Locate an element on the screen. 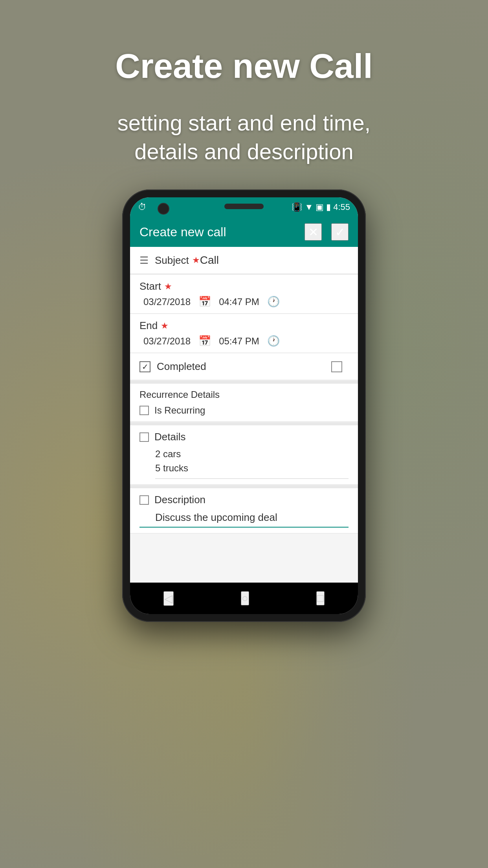 Image resolution: width=488 pixels, height=868 pixels. end-clock-icon: 🕐 is located at coordinates (273, 341).